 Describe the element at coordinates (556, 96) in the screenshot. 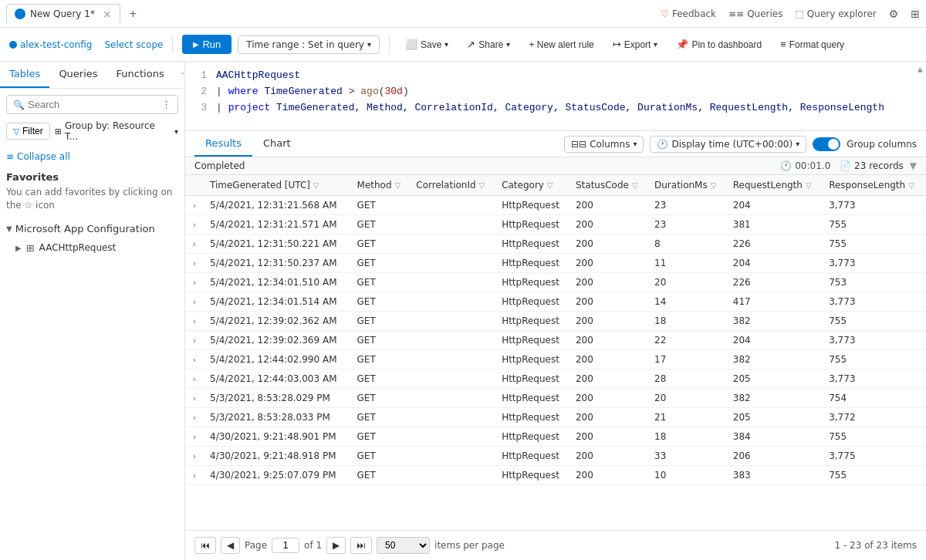

I see `query-editor: 1 AACHttpRequest 2 | where TimeGenerated…` at that location.